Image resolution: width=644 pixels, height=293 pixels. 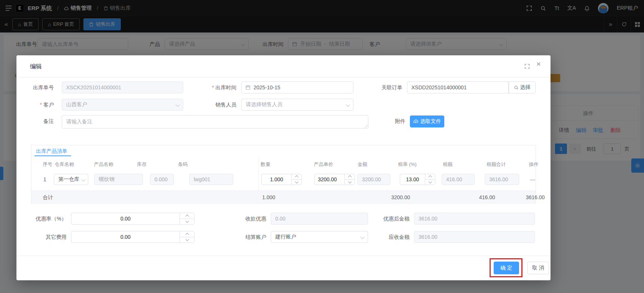 I want to click on out-time-label: 出库时间, so click(x=218, y=87).